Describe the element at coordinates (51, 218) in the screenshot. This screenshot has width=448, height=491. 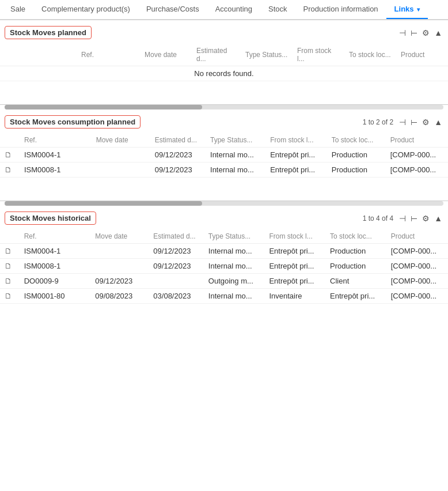
I see `section-historical-title: Stock Moves historical` at that location.